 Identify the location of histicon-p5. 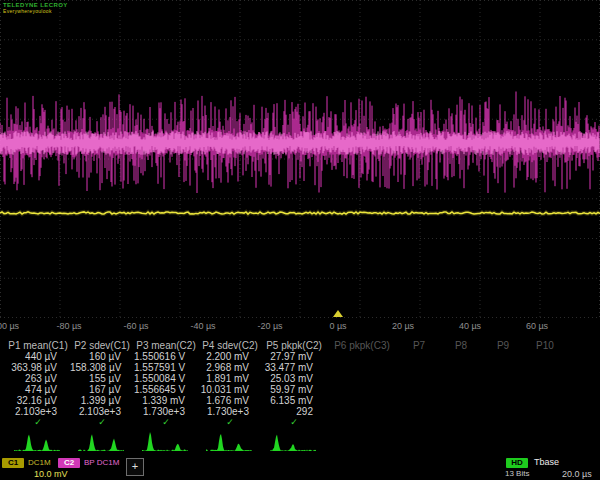
(293, 441).